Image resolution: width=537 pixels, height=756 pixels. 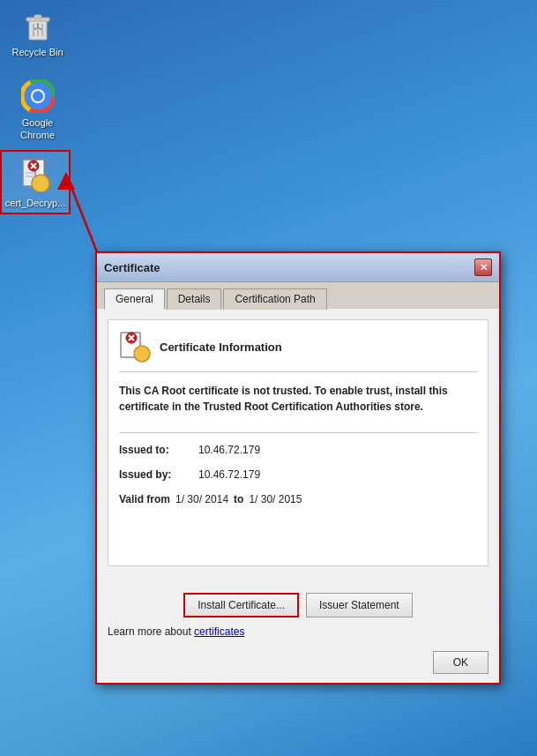 I want to click on valid-from-value: 1/ 30/ 2014, so click(x=202, y=499).